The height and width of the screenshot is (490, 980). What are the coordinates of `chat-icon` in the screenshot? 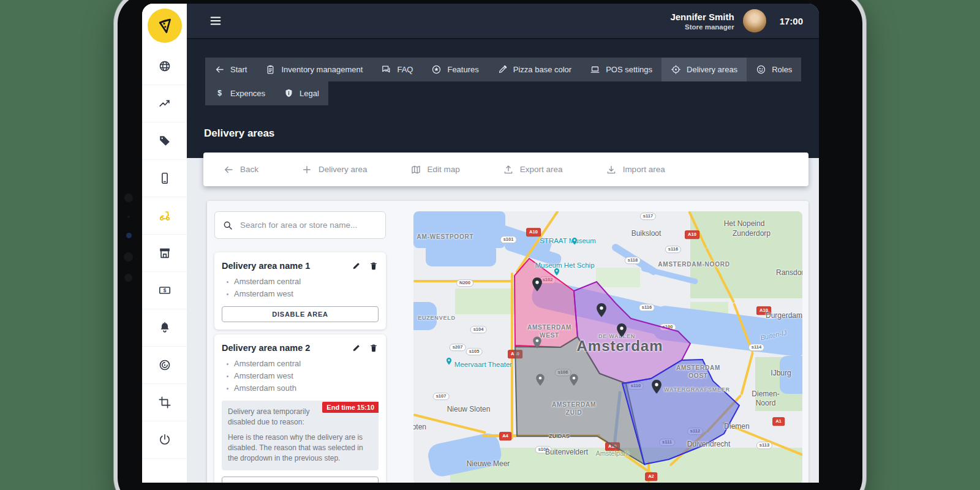 It's located at (386, 70).